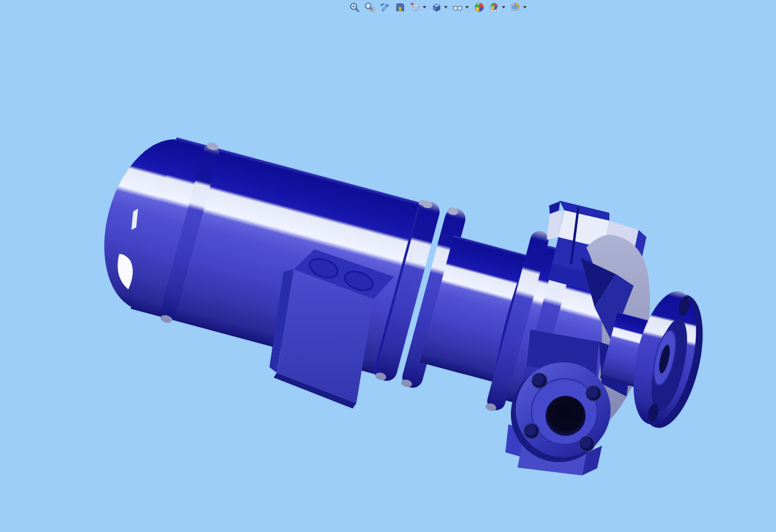 The image size is (776, 532). What do you see at coordinates (354, 7) in the screenshot?
I see `zoom-to-fit-button` at bounding box center [354, 7].